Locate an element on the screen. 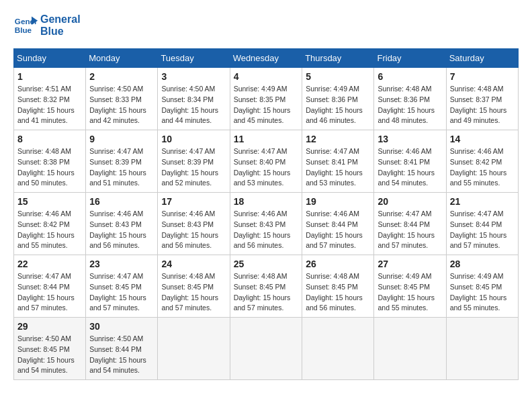 Image resolution: width=532 pixels, height=411 pixels. day-info: Sunrise: 4:50 AMSunset: 8:33 PMDaylight:… is located at coordinates (122, 105).